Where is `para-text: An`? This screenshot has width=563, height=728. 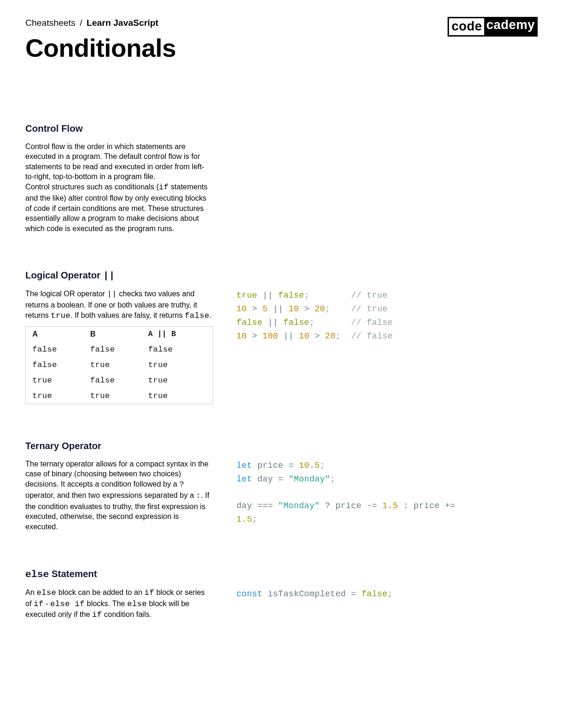
para-text: An is located at coordinates (31, 593).